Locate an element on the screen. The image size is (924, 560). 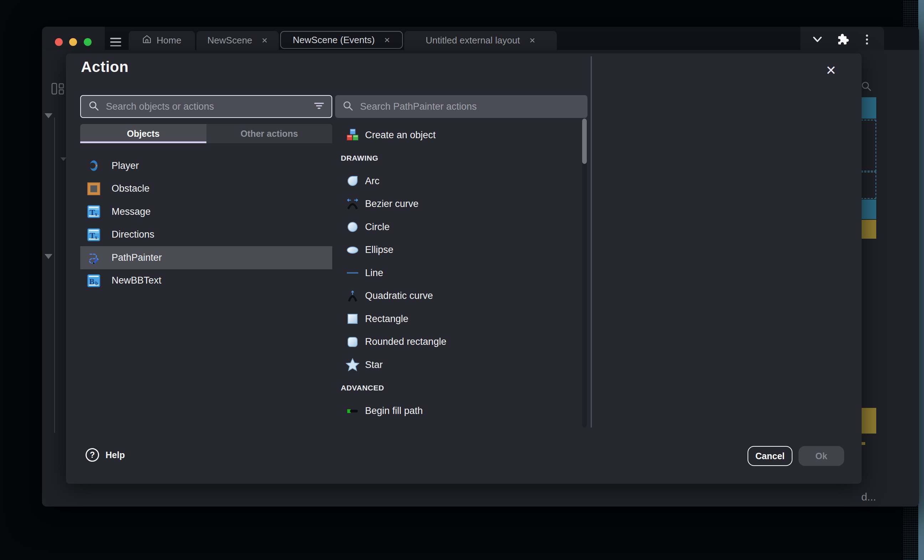
action-row: Star is located at coordinates (458, 365).